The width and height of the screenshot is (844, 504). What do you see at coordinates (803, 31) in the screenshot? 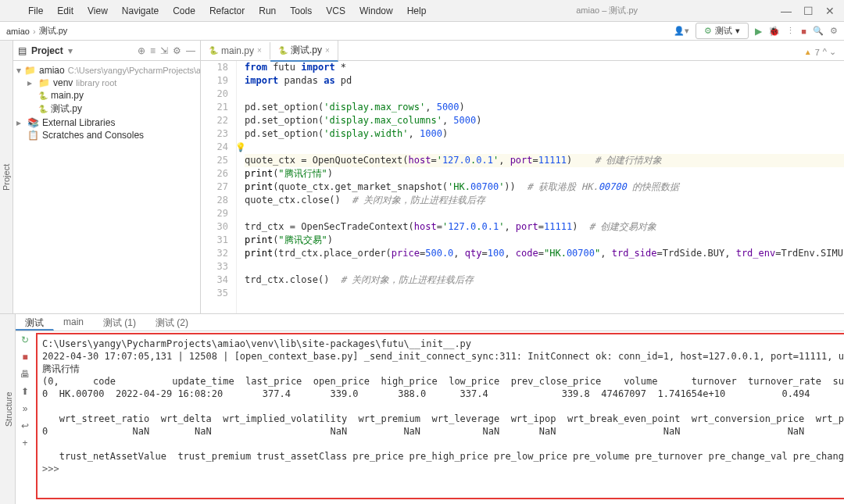
I see `stop-icon: ■` at bounding box center [803, 31].